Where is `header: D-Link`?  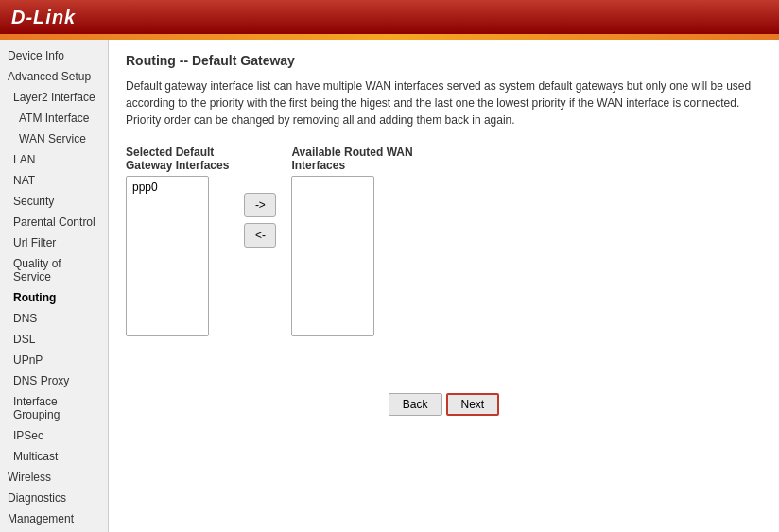
header: D-Link is located at coordinates (390, 17).